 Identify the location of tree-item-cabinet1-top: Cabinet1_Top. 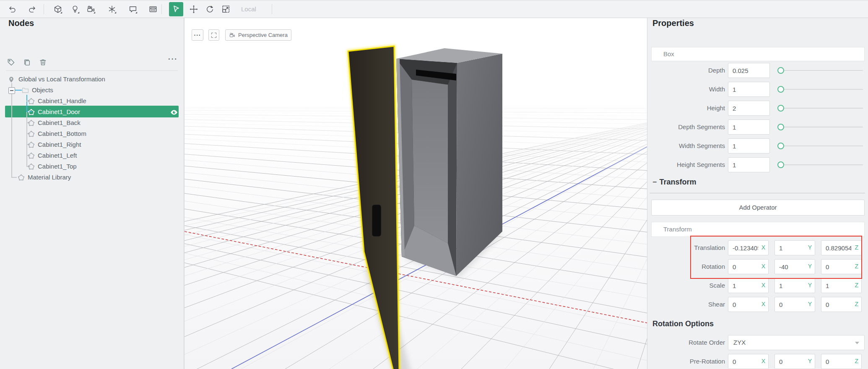
(92, 166).